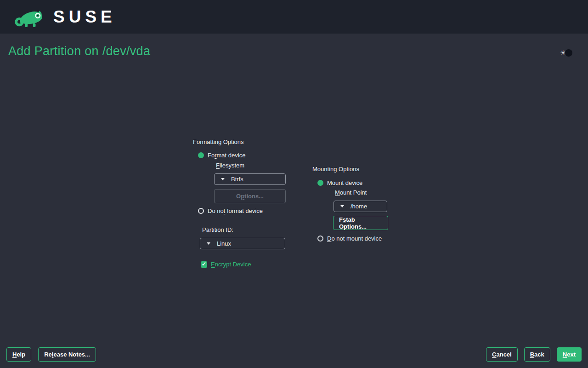 This screenshot has width=588, height=368. What do you see at coordinates (218, 230) in the screenshot?
I see `partition-id-label: Partition ID:` at bounding box center [218, 230].